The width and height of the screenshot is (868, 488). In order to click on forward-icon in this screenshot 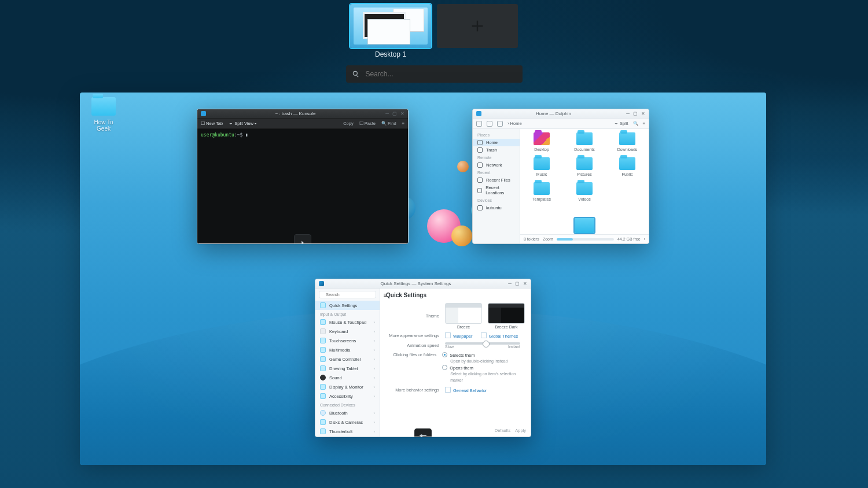, I will do `click(490, 124)`.